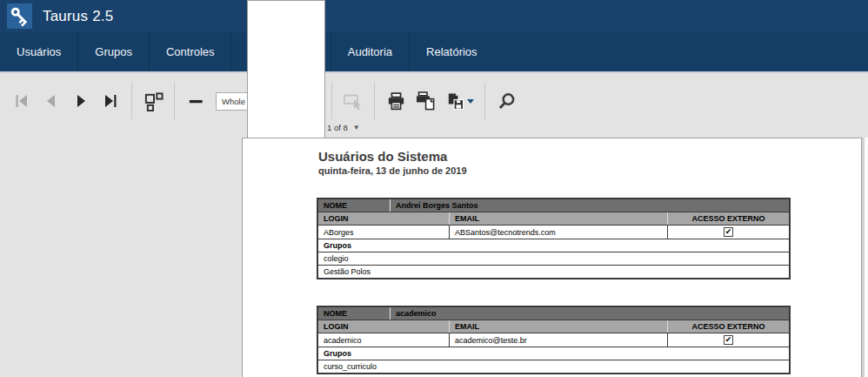  I want to click on chevron-down-icon, so click(471, 101).